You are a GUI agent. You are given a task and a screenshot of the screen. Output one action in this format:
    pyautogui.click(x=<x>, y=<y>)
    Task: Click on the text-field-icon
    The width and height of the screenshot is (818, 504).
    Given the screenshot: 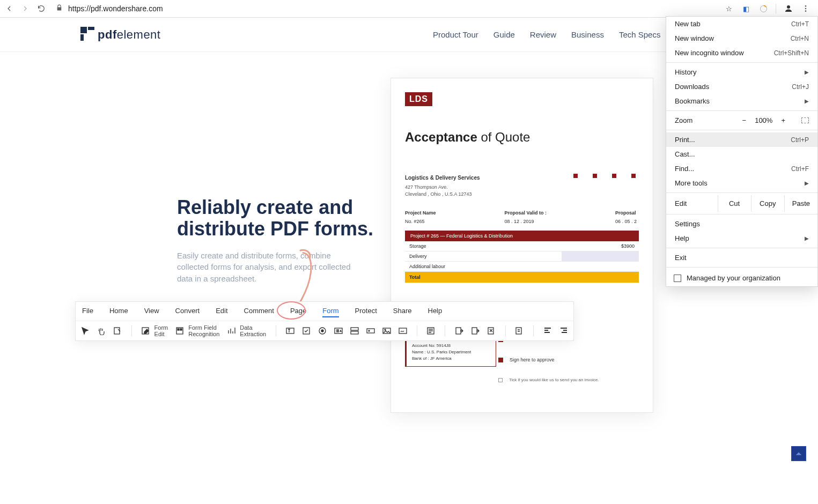 What is the action you would take?
    pyautogui.click(x=290, y=331)
    